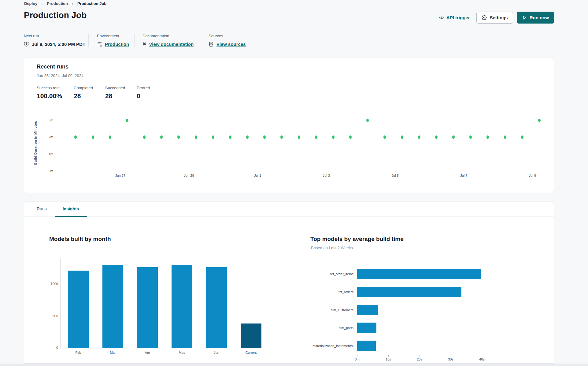 This screenshot has height=366, width=588. Describe the element at coordinates (56, 40) in the screenshot. I see `next-run-column: Next run Jul 9, 2024, 5:00 PM PDT` at that location.